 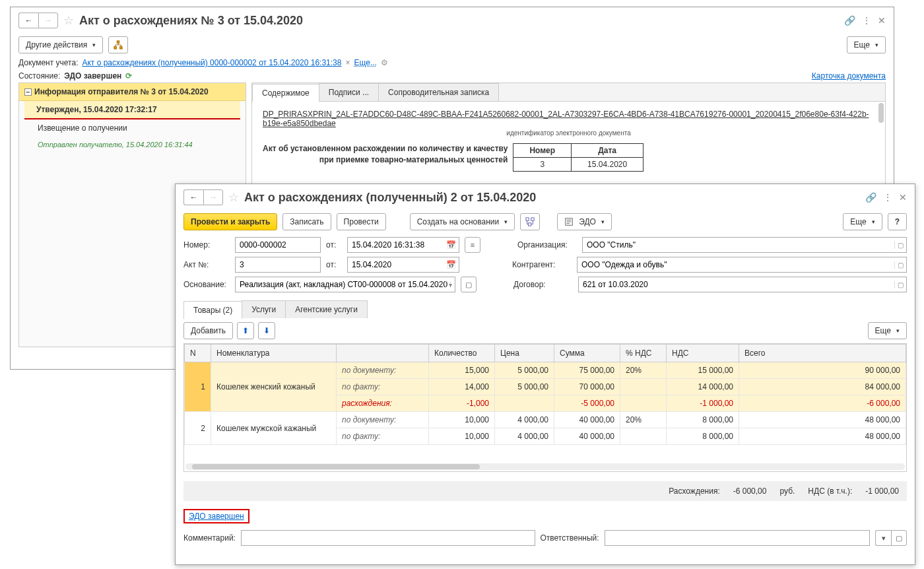 What do you see at coordinates (452, 45) in the screenshot?
I see `toolbar: Другие действия Еще` at bounding box center [452, 45].